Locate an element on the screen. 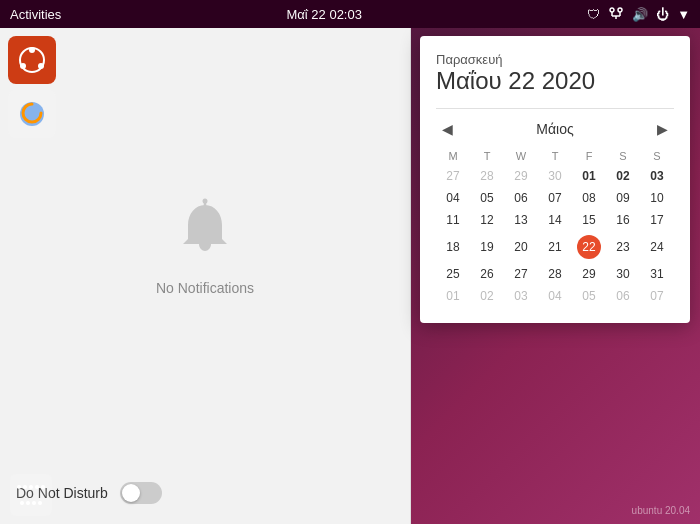 Image resolution: width=700 pixels, height=524 pixels. calendar-day-cell: 21 is located at coordinates (555, 247).